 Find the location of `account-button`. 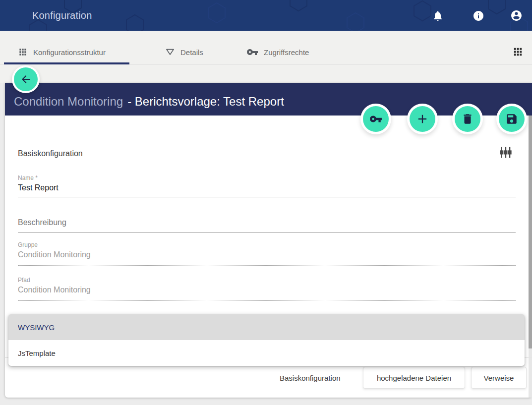

account-button is located at coordinates (516, 15).